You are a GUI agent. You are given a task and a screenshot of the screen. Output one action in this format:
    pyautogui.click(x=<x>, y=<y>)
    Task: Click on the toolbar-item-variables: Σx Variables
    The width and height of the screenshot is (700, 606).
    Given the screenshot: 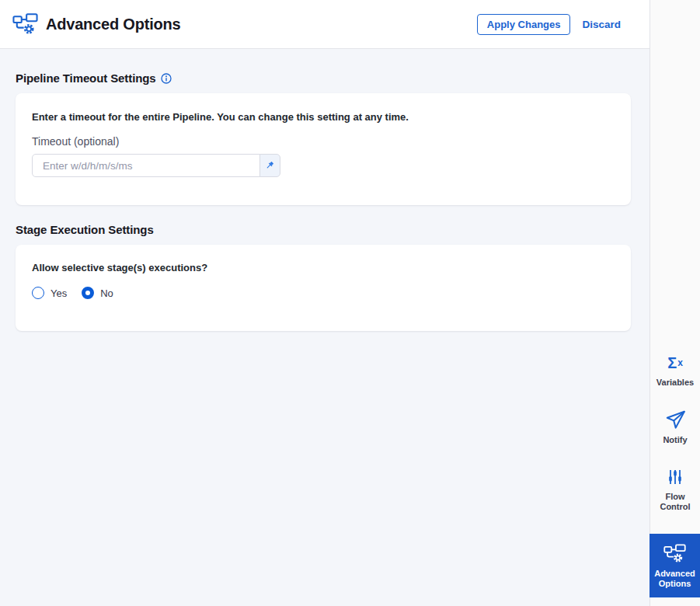 What is the action you would take?
    pyautogui.click(x=675, y=370)
    